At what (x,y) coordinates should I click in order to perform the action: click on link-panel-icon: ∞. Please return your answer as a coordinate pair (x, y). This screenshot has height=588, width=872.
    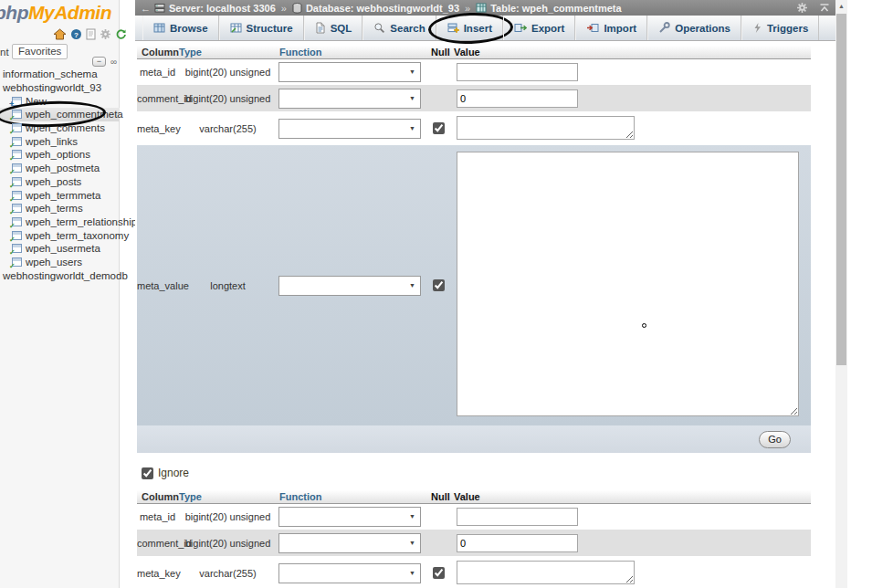
    Looking at the image, I should click on (113, 62).